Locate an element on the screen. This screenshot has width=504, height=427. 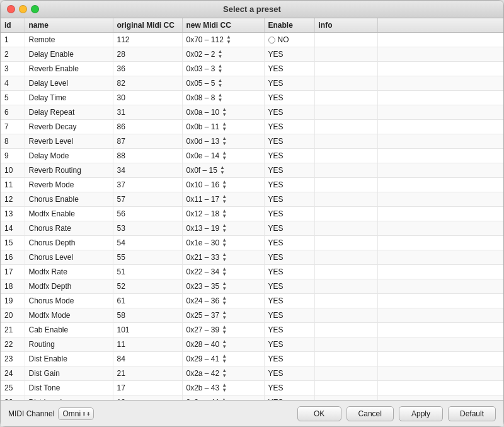
cell-new-midi-cc: 0x25 – 37▲▼ is located at coordinates (223, 315).